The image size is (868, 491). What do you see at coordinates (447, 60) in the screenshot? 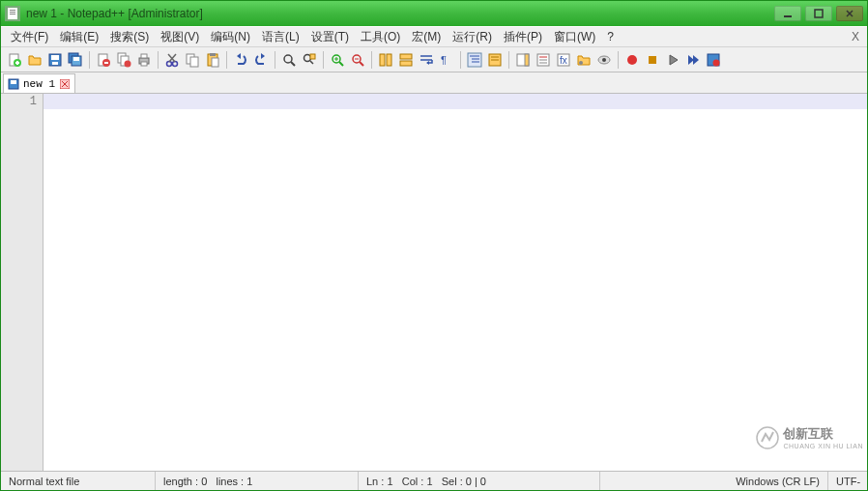
I see `all-chars-button: ¶` at bounding box center [447, 60].